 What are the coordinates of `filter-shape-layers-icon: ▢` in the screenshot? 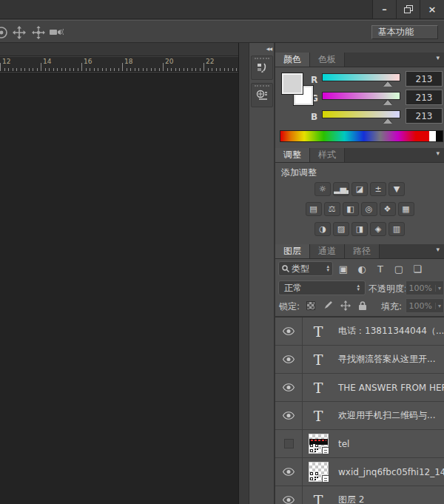 It's located at (399, 269).